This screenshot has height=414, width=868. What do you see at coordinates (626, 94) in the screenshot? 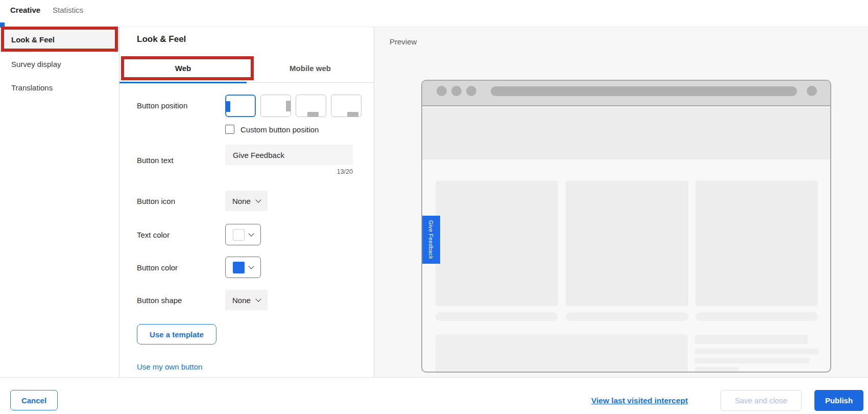
I see `browser-chrome-bar` at bounding box center [626, 94].